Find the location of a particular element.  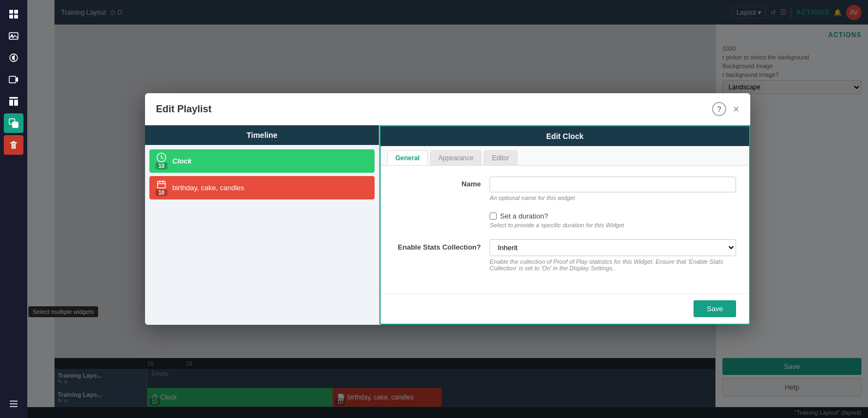

modal-close-button: × is located at coordinates (736, 109).